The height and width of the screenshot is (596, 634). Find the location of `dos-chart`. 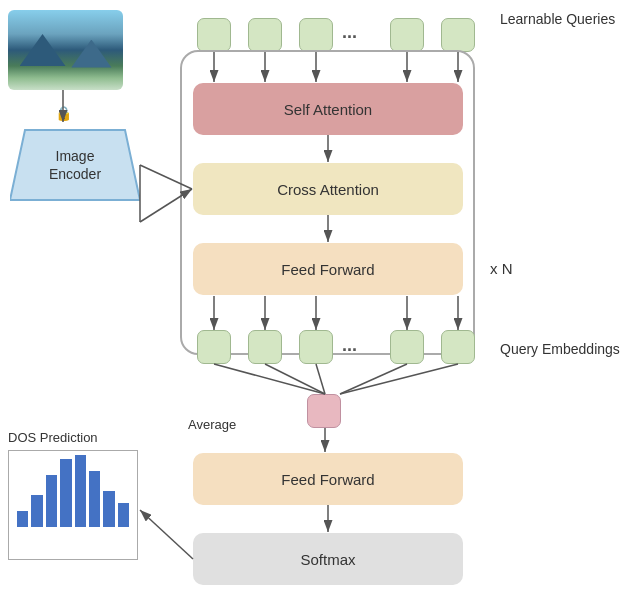

dos-chart is located at coordinates (73, 505).